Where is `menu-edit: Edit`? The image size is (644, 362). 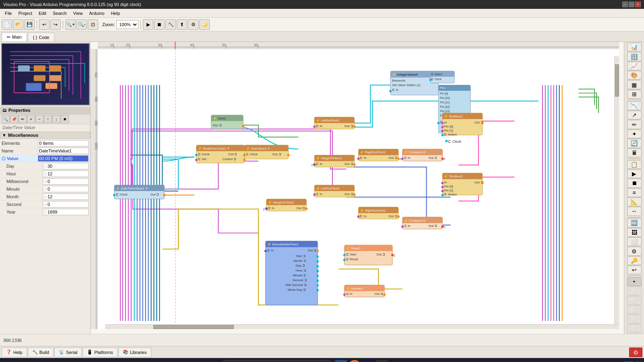
menu-edit: Edit is located at coordinates (43, 13).